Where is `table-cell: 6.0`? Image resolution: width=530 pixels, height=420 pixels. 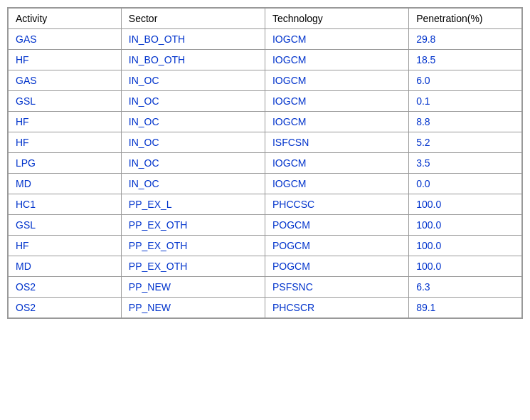 table-cell: 6.0 is located at coordinates (465, 81).